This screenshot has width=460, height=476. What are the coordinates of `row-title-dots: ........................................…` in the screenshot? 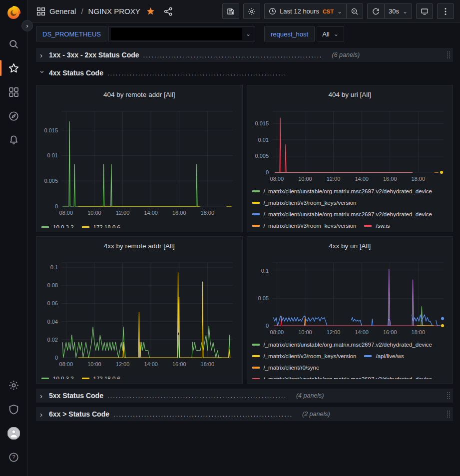 It's located at (197, 396).